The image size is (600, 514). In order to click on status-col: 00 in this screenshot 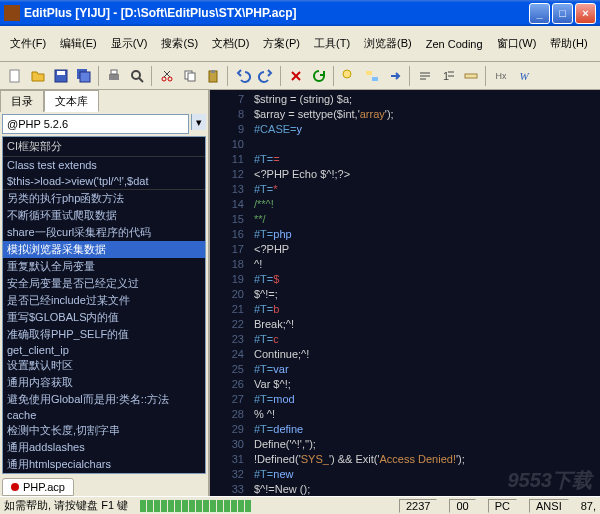, I will do `click(462, 506)`.